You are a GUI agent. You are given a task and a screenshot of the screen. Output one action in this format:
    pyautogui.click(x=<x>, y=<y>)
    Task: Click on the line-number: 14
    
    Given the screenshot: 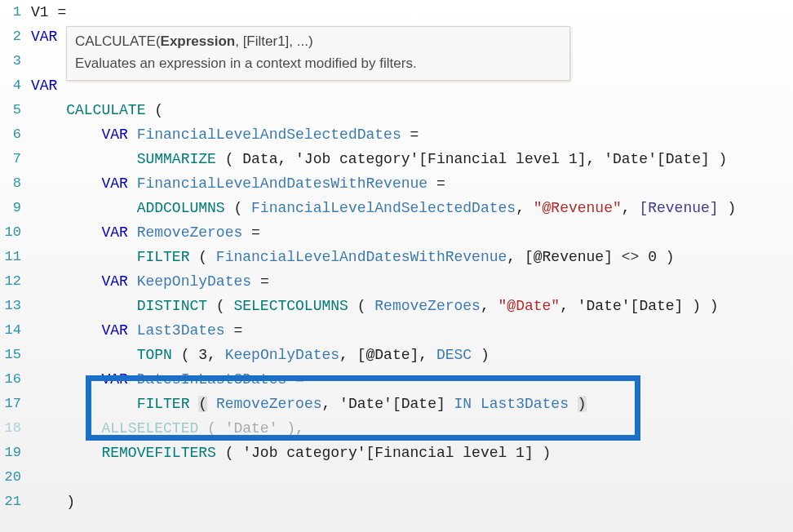 What is the action you would take?
    pyautogui.click(x=13, y=330)
    